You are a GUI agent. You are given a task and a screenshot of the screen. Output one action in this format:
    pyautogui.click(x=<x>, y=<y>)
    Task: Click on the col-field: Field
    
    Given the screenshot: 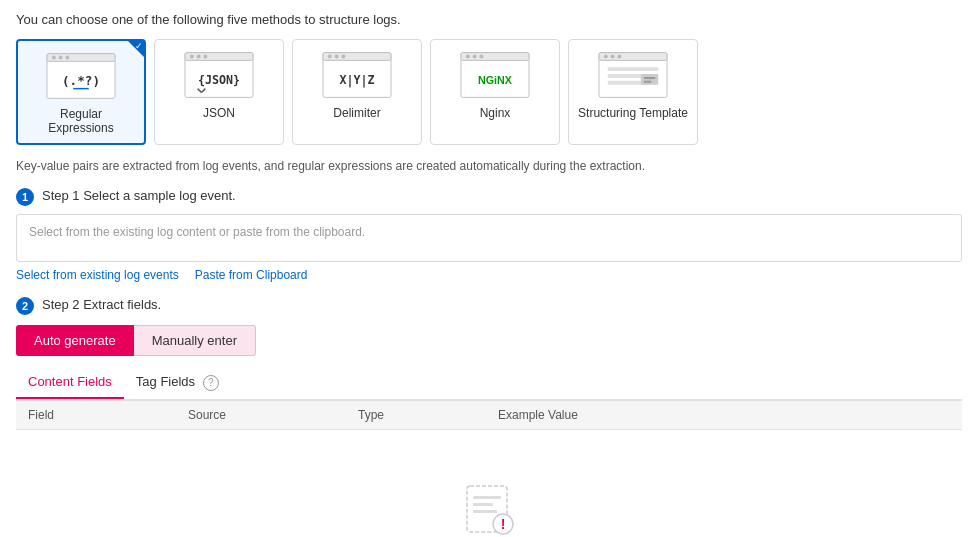 What is the action you would take?
    pyautogui.click(x=108, y=415)
    